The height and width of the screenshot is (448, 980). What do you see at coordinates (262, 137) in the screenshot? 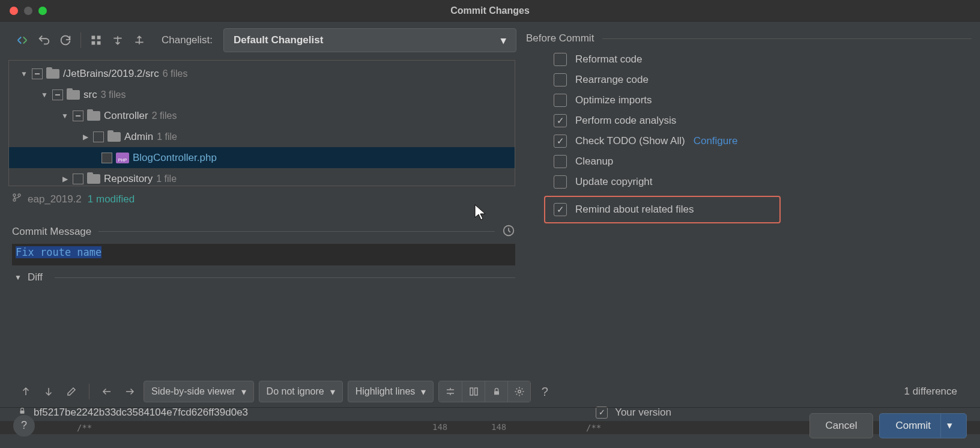
I see `tree-row-admin: ▶ Admin 1 file` at bounding box center [262, 137].